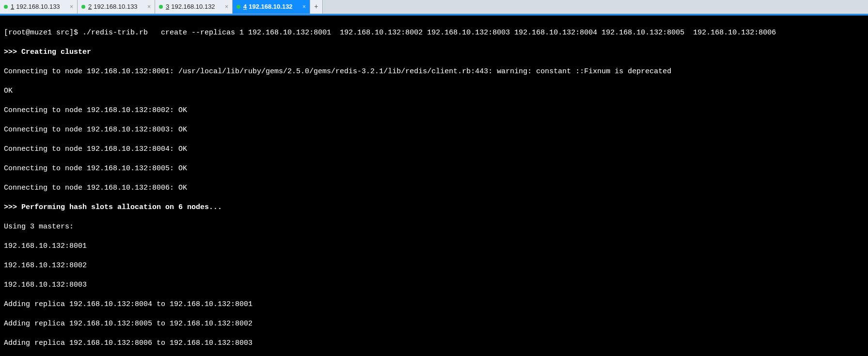 This screenshot has width=868, height=356. I want to click on plus-icon: +, so click(316, 7).